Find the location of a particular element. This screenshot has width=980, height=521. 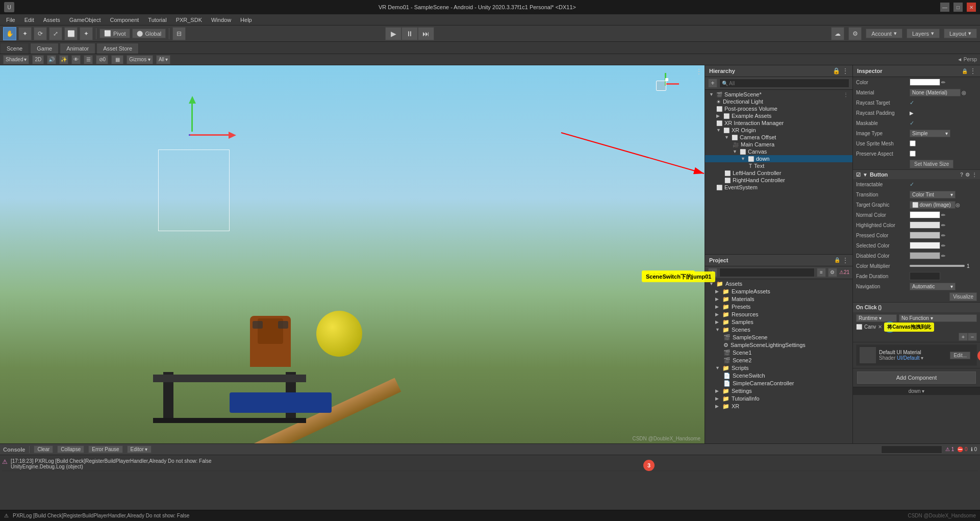

hierarchy-search: 🔍 is located at coordinates (785, 83).